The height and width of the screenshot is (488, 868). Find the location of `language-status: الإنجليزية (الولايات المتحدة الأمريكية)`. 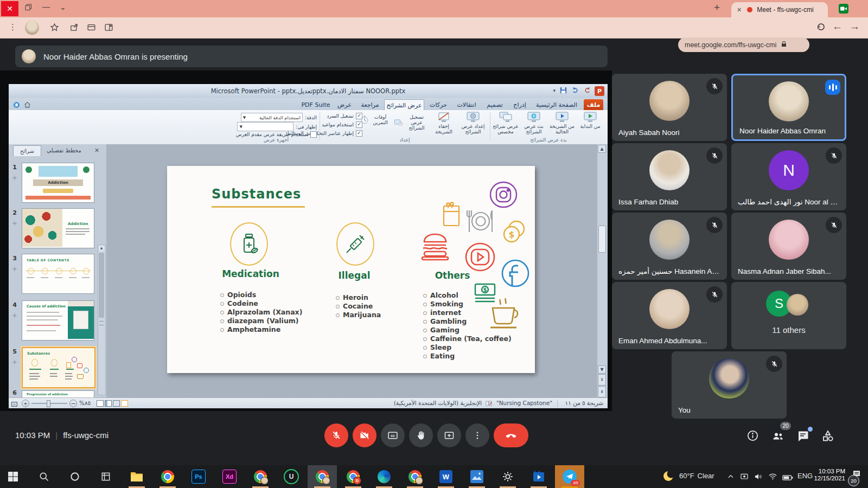

language-status: الإنجليزية (الولايات المتحدة الأمريكية) is located at coordinates (438, 403).